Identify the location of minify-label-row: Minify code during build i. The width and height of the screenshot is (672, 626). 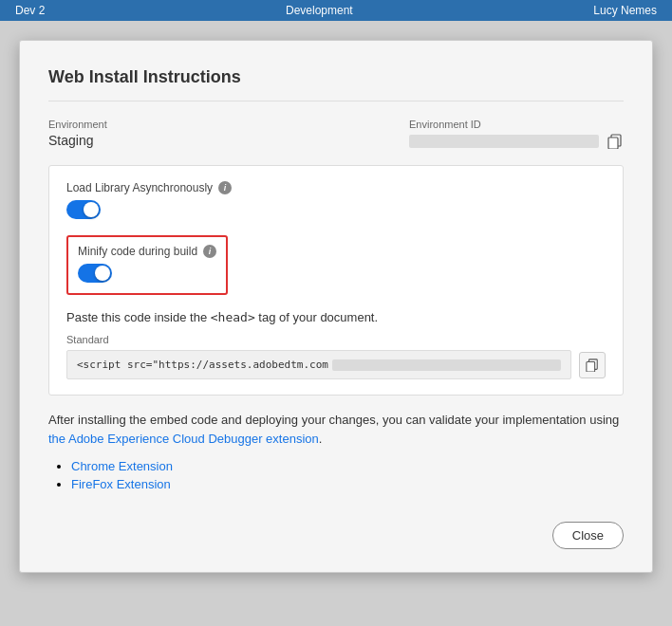
(147, 251).